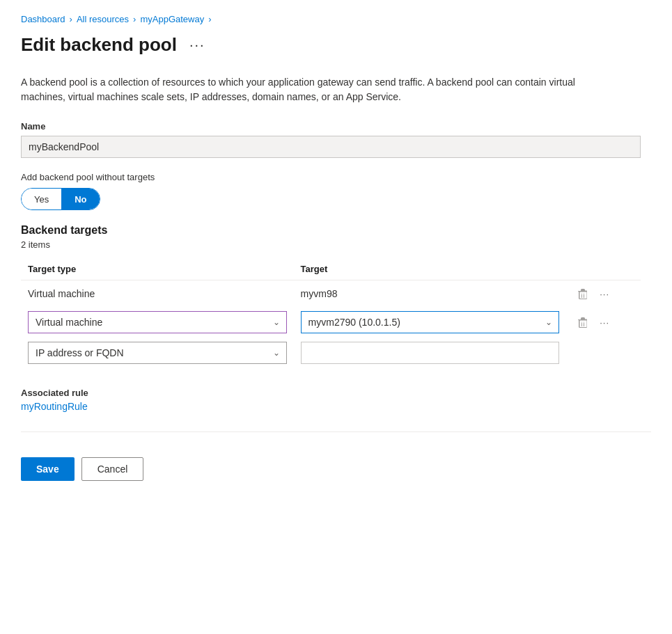 The width and height of the screenshot is (672, 634). I want to click on row3-target-input, so click(430, 353).